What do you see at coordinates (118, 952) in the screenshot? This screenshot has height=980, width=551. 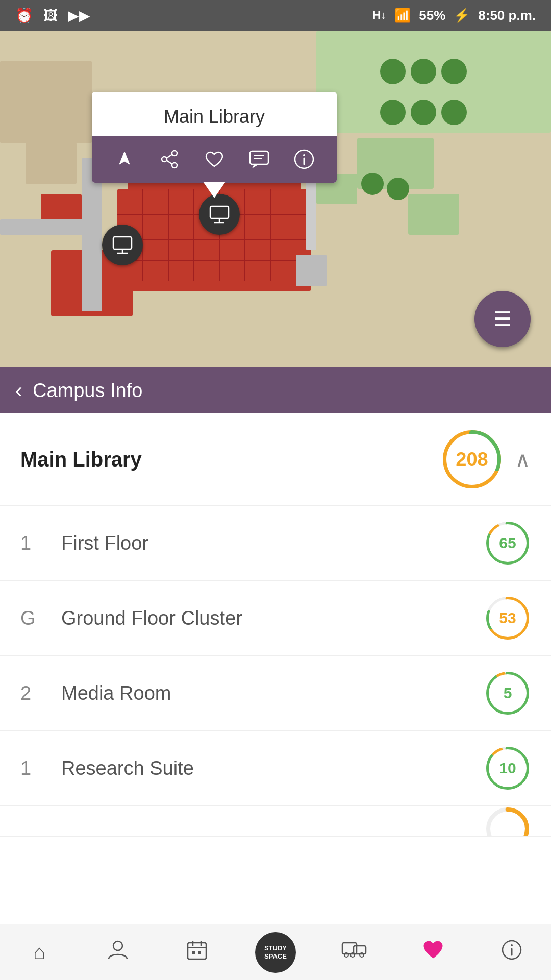 I see `person-icon` at bounding box center [118, 952].